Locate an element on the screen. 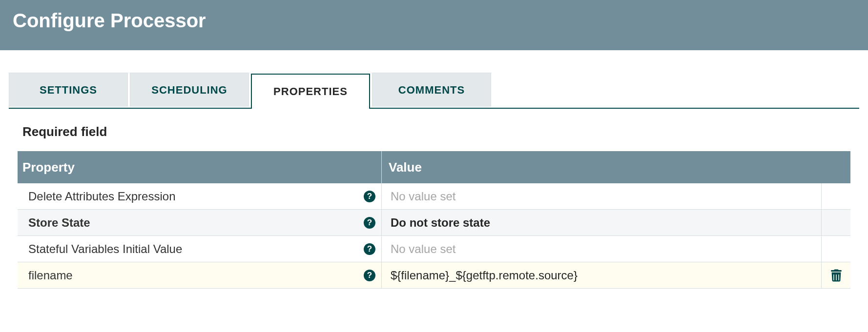 This screenshot has width=868, height=332. table-row: Stateful Variables Initial Value ? No va… is located at coordinates (434, 249).